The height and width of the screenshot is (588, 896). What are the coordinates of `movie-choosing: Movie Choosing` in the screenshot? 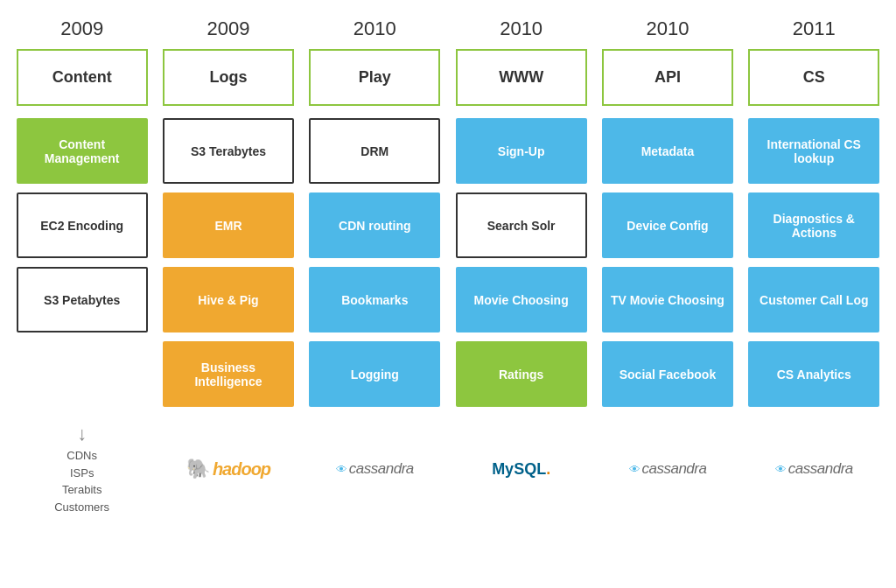 It's located at (522, 299).